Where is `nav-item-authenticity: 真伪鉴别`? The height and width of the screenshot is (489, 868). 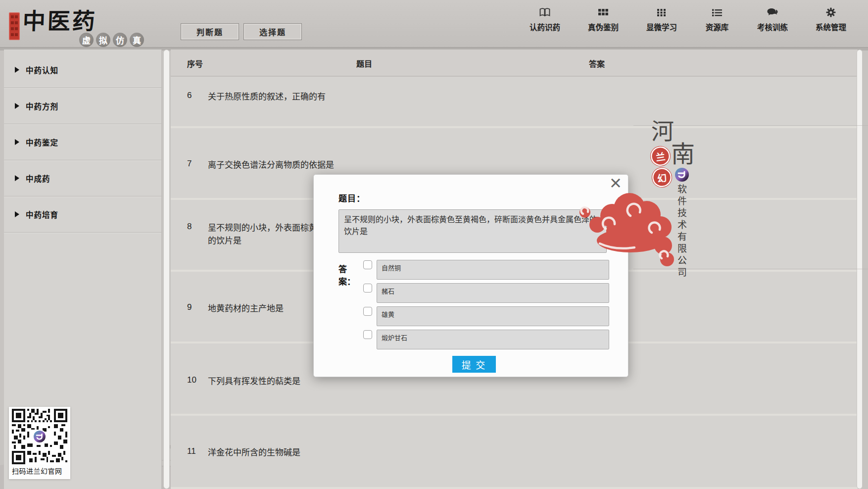 nav-item-authenticity: 真伪鉴别 is located at coordinates (603, 20).